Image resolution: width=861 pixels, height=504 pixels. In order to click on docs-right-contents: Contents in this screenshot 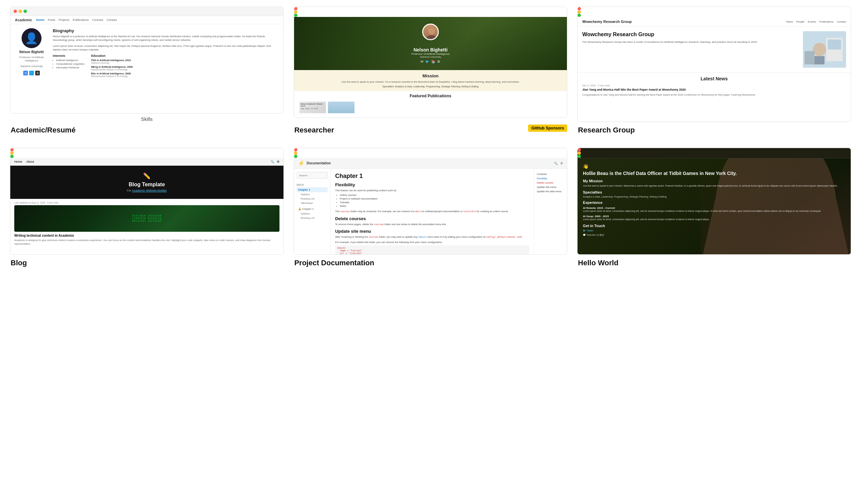, I will do `click(551, 174)`.